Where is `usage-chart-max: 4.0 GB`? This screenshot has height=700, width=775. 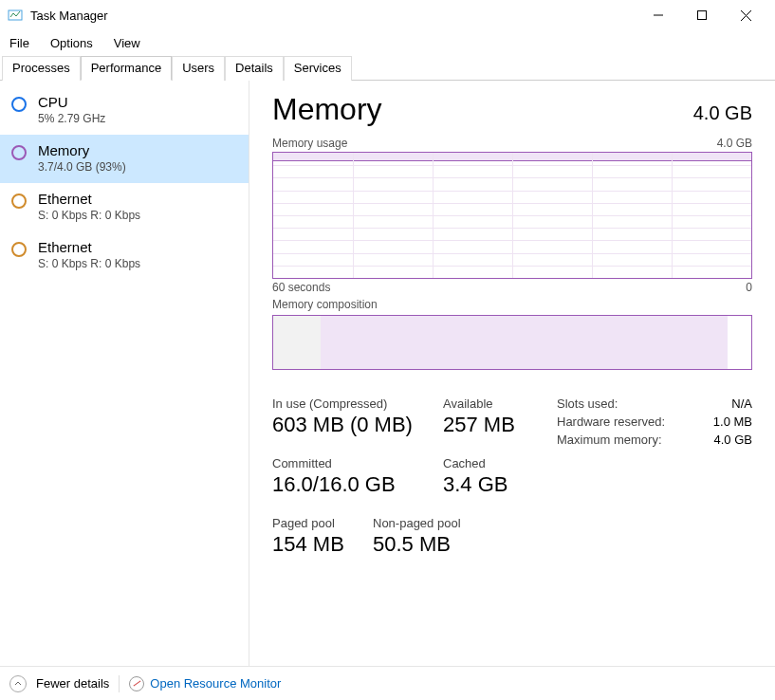
usage-chart-max: 4.0 GB is located at coordinates (734, 143).